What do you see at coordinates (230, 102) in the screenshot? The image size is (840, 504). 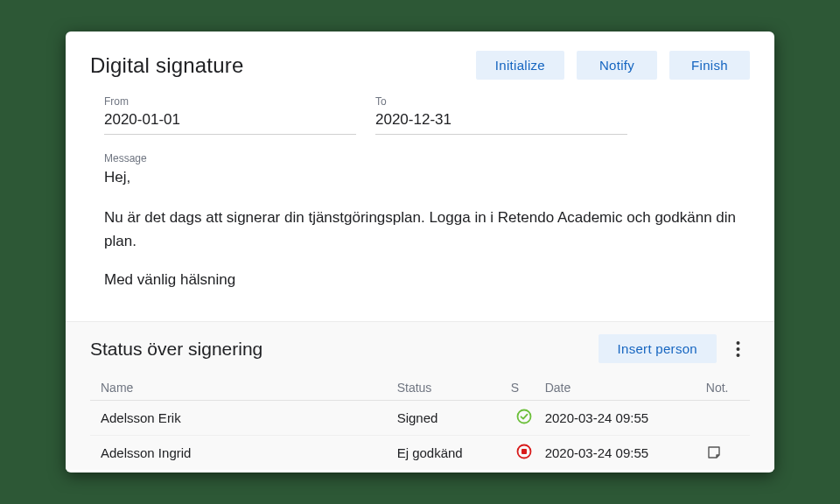 I see `from-label: From` at bounding box center [230, 102].